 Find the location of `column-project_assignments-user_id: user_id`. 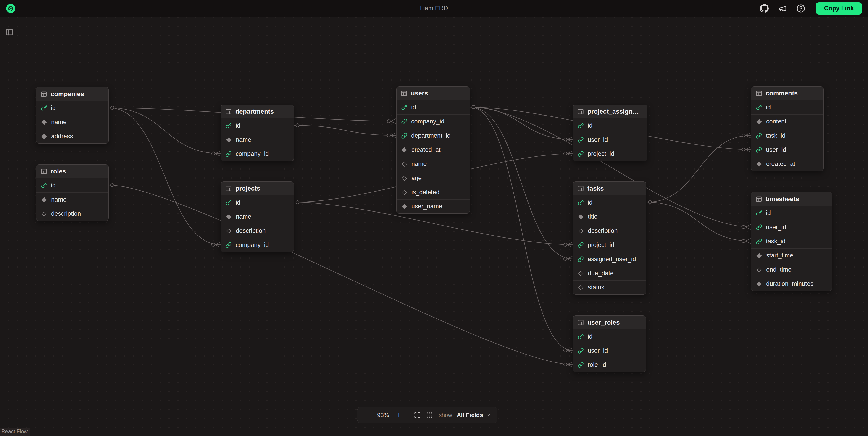

column-project_assignments-user_id: user_id is located at coordinates (610, 140).